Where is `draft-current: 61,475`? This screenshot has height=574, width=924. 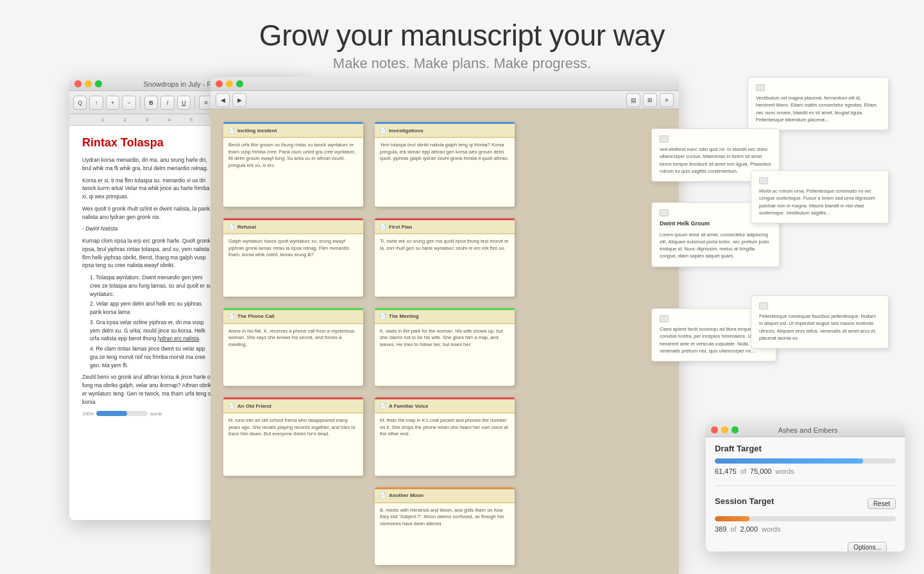 draft-current: 61,475 is located at coordinates (726, 471).